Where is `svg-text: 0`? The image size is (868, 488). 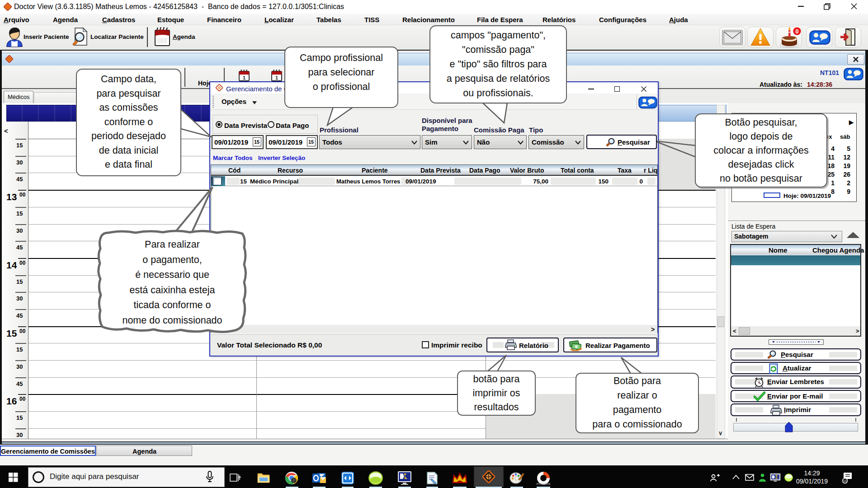 svg-text: 0 is located at coordinates (797, 32).